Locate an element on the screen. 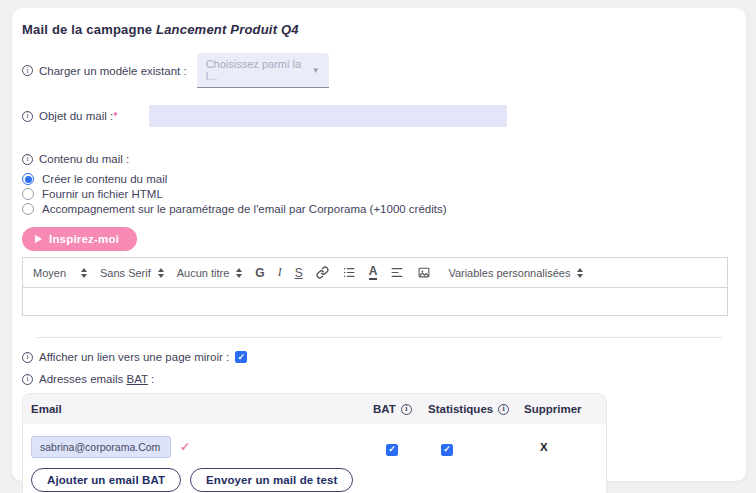 The width and height of the screenshot is (756, 493). required-asterisk: * is located at coordinates (115, 116).